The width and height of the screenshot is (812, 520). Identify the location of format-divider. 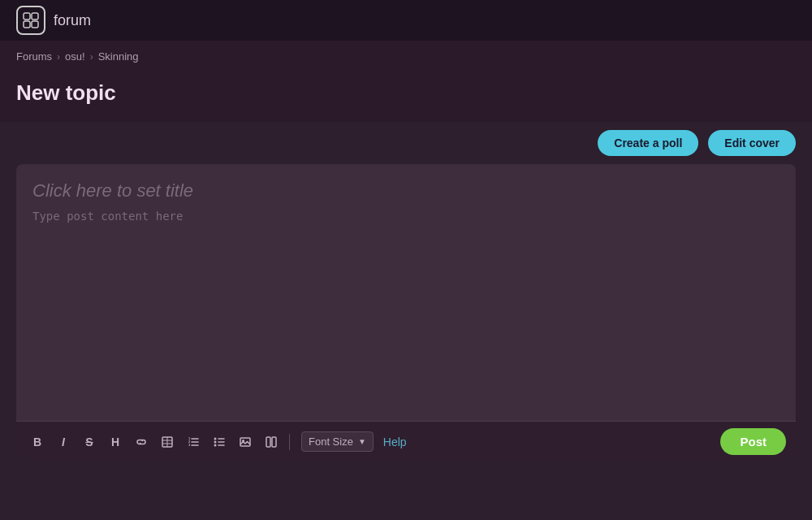
(289, 442).